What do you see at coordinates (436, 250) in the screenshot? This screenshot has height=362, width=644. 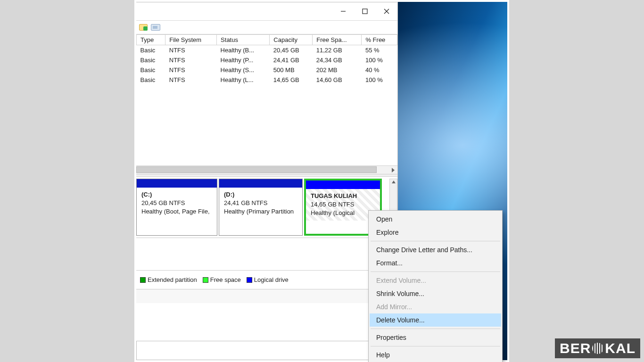 I see `menu-change-letter: Change Drive Letter and Paths...` at bounding box center [436, 250].